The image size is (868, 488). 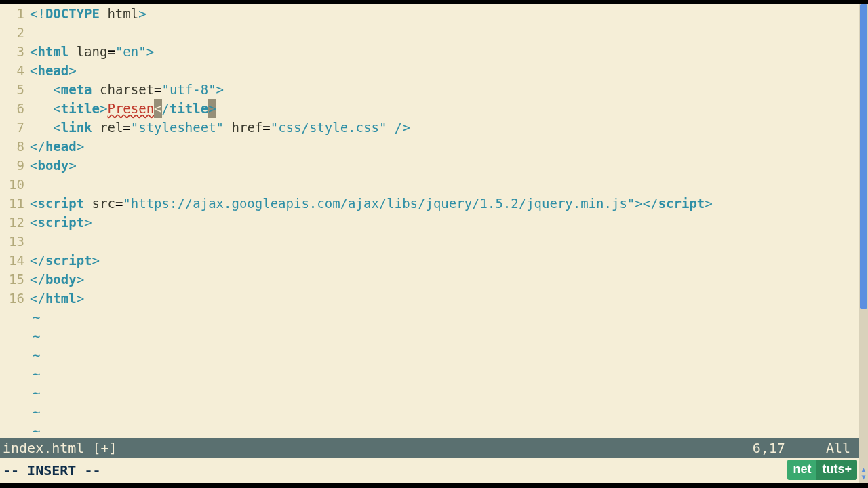 I want to click on code-line: <meta charset="utf-8">, so click(x=444, y=89).